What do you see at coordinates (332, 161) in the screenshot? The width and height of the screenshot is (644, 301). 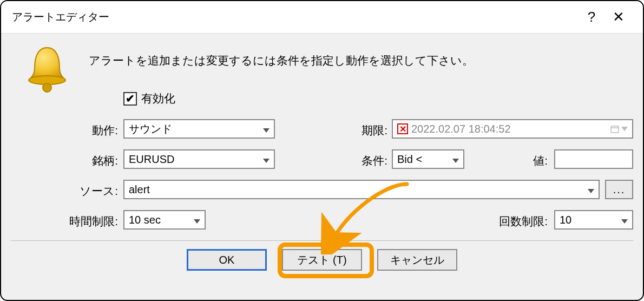 I see `condition-label: 条件:` at bounding box center [332, 161].